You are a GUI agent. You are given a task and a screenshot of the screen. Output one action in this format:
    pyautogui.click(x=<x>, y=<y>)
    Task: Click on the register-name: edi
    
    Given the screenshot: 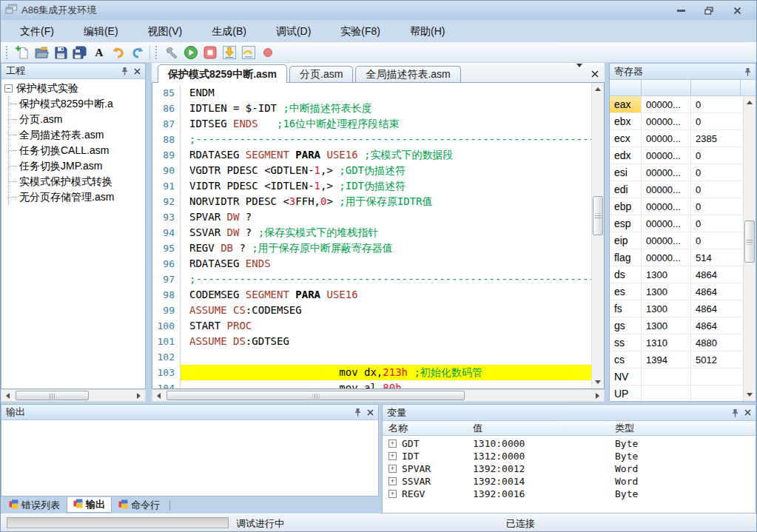 What is the action you would take?
    pyautogui.click(x=626, y=189)
    